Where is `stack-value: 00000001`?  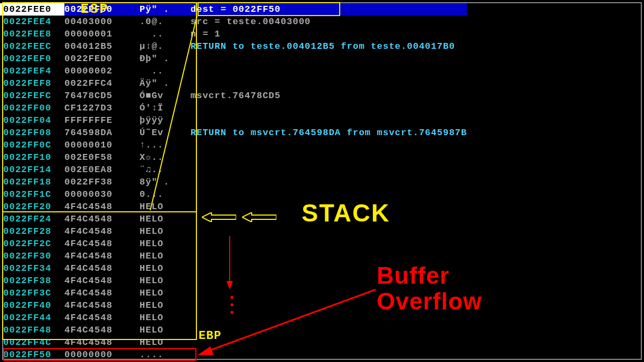
stack-value: 00000001 is located at coordinates (102, 34).